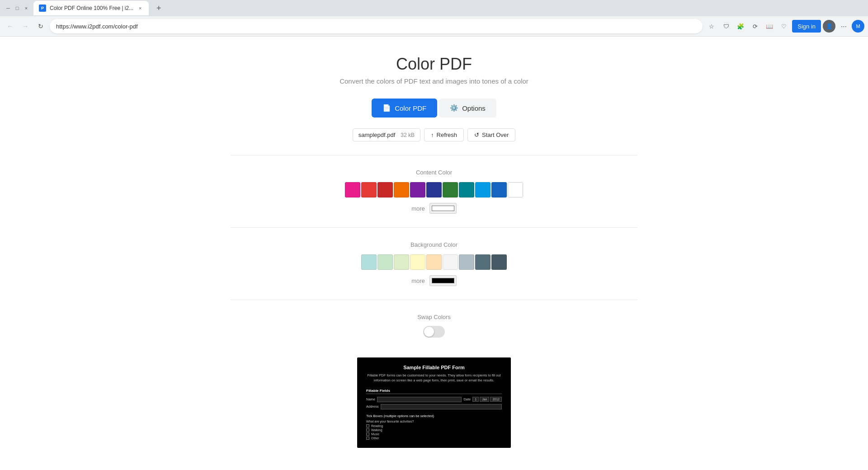  I want to click on start-over-button: ↺ Start Over, so click(491, 135).